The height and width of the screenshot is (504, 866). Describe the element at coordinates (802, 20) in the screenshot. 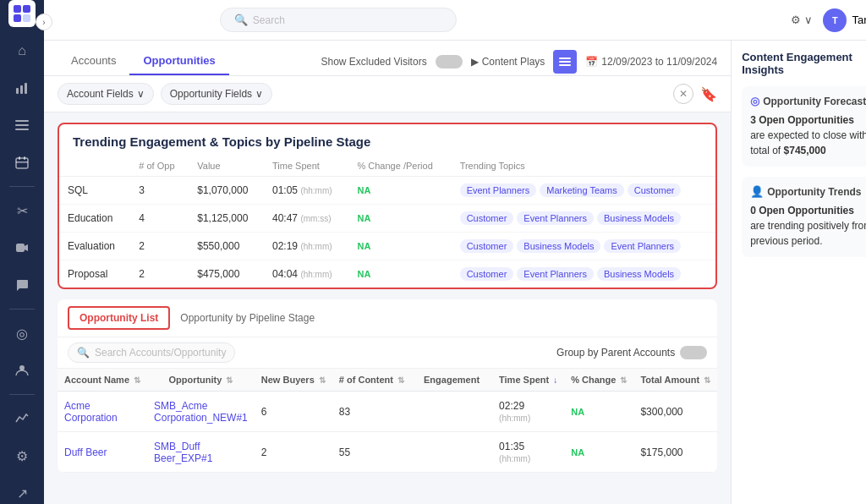

I see `settings-button: ⚙ ∨` at that location.